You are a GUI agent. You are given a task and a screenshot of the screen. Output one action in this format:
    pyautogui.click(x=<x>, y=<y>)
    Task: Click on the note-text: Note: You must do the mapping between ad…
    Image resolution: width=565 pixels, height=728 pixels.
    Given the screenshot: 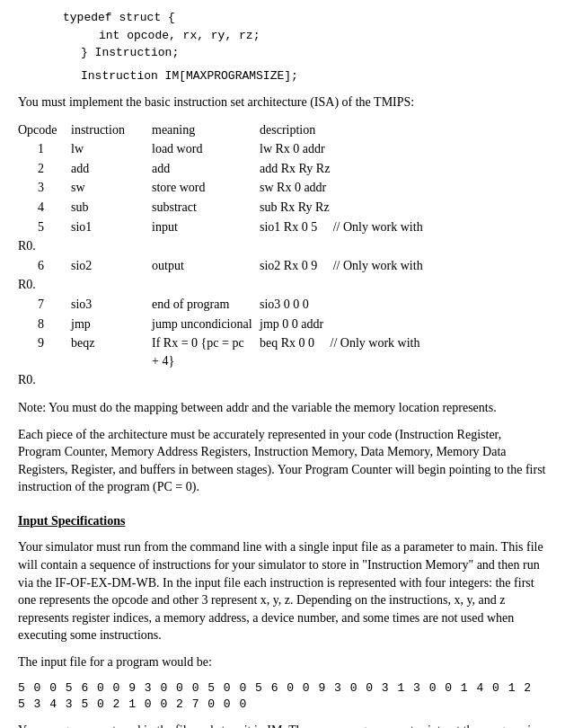 What is the action you would take?
    pyautogui.click(x=282, y=408)
    